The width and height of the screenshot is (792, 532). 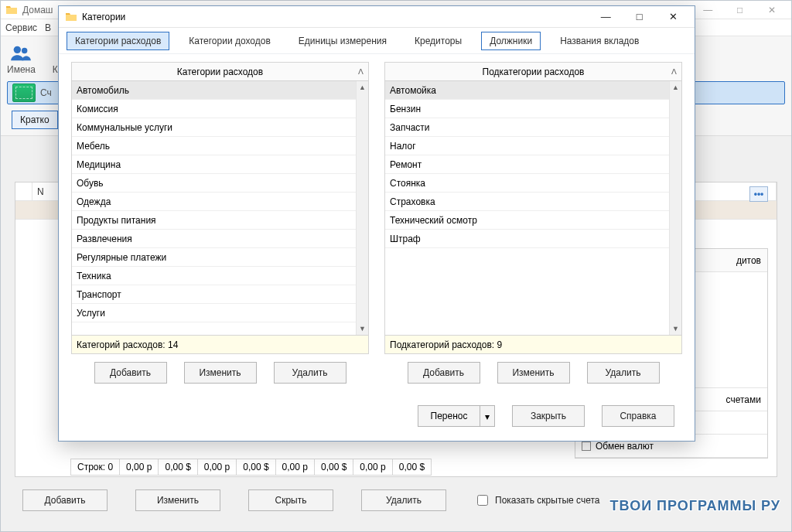 What do you see at coordinates (71, 17) in the screenshot?
I see `folder-icon` at bounding box center [71, 17].